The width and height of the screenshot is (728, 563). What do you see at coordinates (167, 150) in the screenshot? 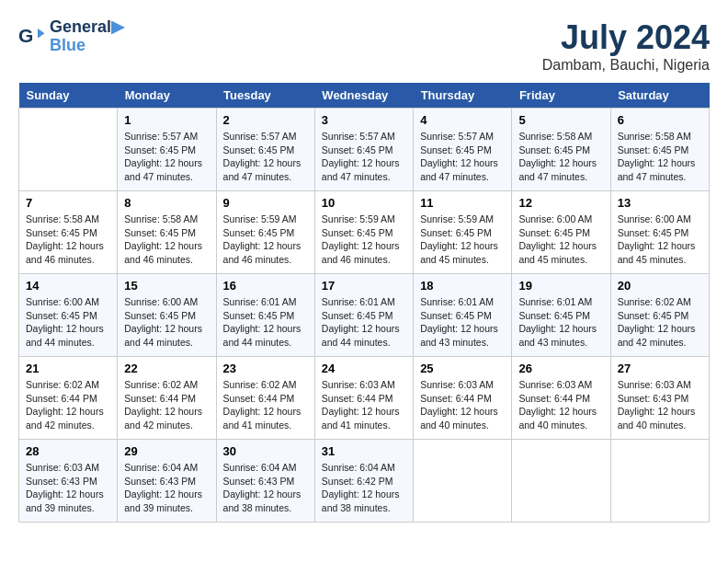
I see `calendar-cell: 1Sunrise: 5:57 AMSunset: 6:45 PMDaylight…` at bounding box center [167, 150].